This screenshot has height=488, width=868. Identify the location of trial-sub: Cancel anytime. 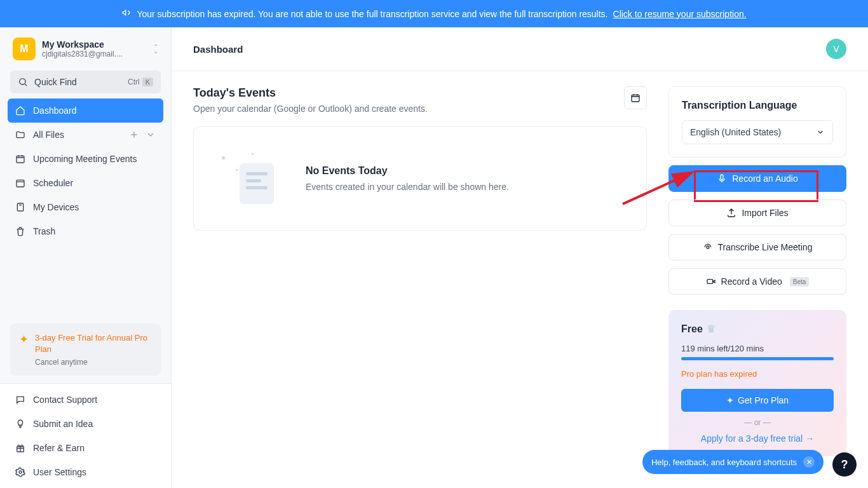
(93, 362).